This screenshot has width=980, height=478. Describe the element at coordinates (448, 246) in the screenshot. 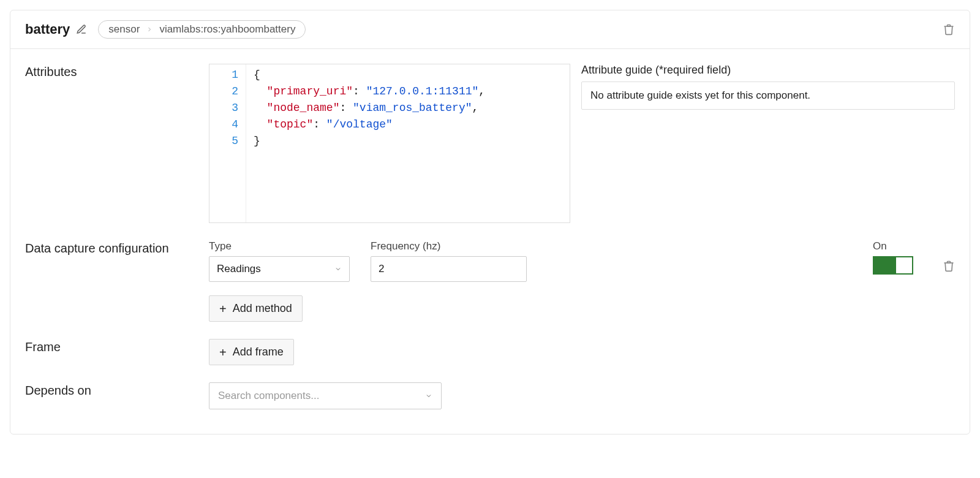

I see `frequency-label: Frequency (hz)` at that location.